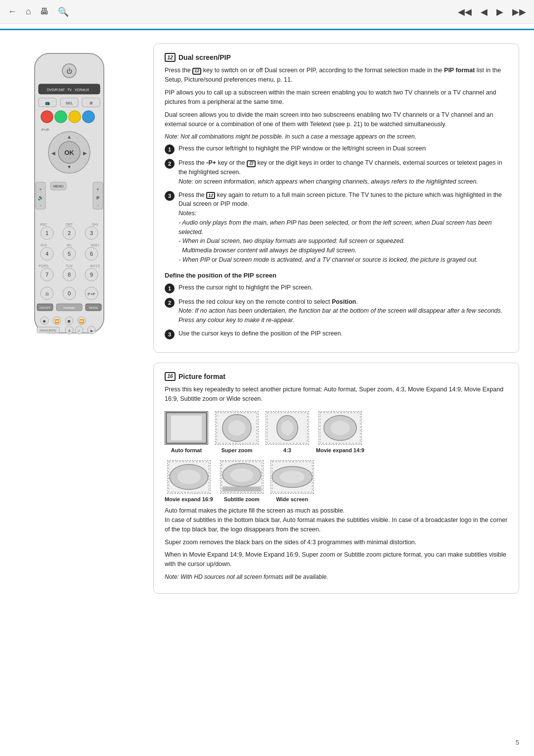 Image resolution: width=534 pixels, height=756 pixels. I want to click on format-movie149-label: Movie expand 14:9, so click(340, 450).